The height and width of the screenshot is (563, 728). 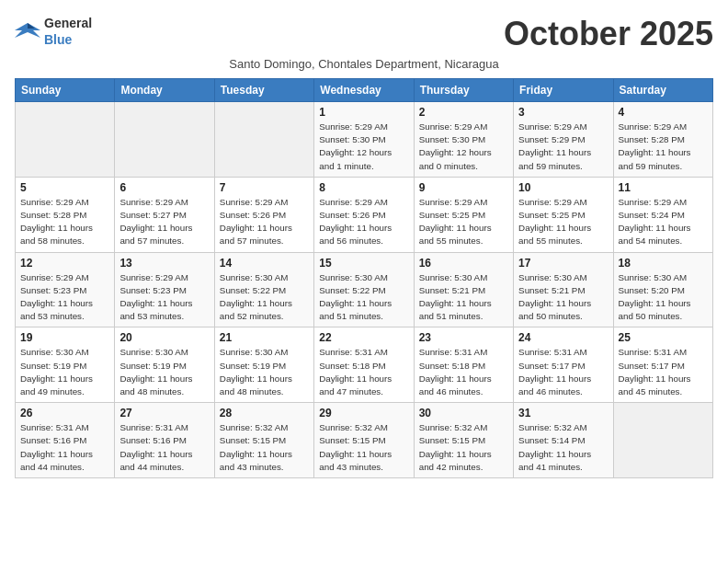 I want to click on calendar-cell: 13Sunrise: 5:29 AM Sunset: 5:23 PM Dayli…, so click(x=165, y=290).